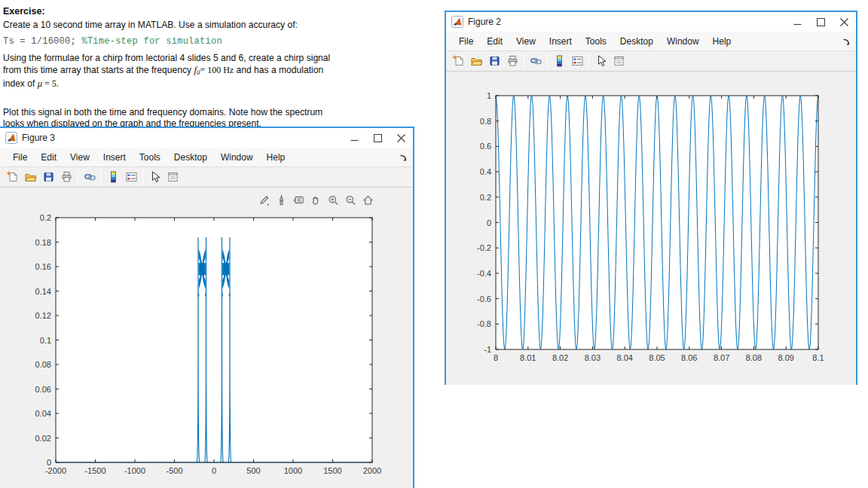  I want to click on x-tick-label: 8.05, so click(657, 358).